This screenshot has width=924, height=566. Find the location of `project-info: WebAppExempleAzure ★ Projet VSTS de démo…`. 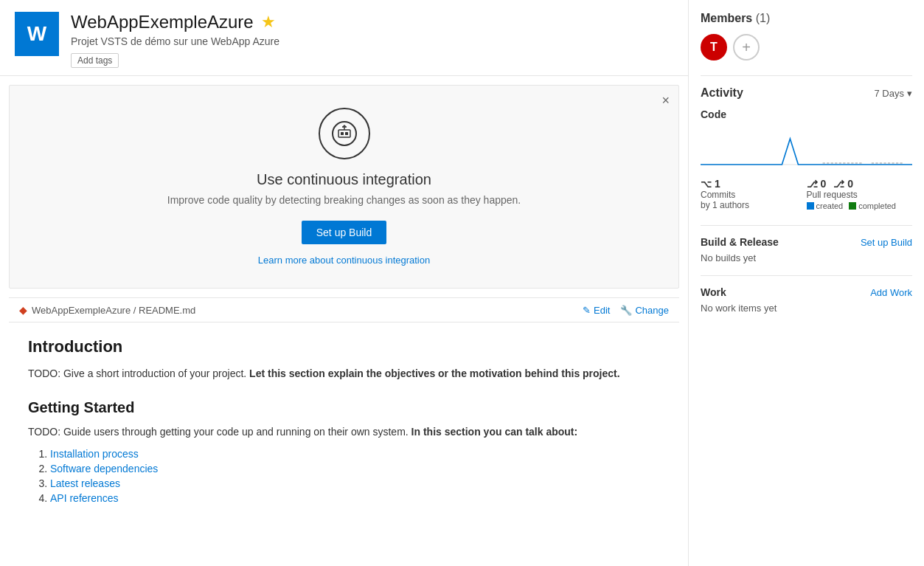

project-info: WebAppExempleAzure ★ Projet VSTS de démo… is located at coordinates (372, 40).